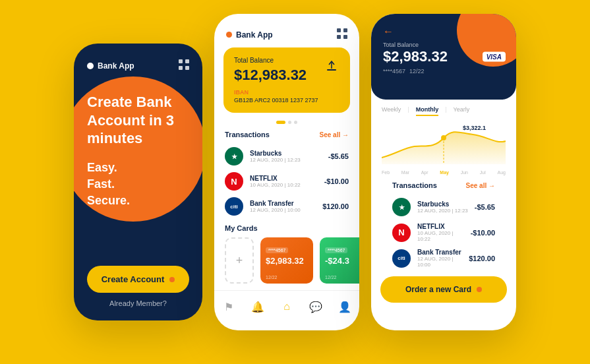  What do you see at coordinates (287, 80) in the screenshot?
I see `balance-card: Total Balance $12,983.32 IBAN GB12B ARC2…` at bounding box center [287, 80].